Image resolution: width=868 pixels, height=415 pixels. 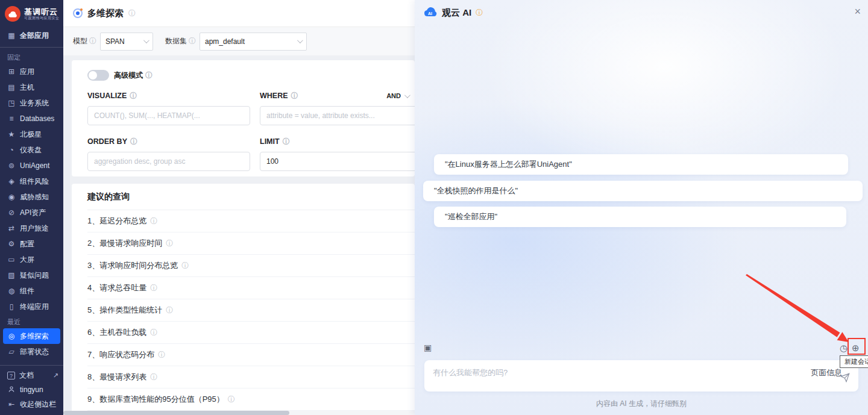 What do you see at coordinates (338, 116) in the screenshot?
I see `where-input` at bounding box center [338, 116].